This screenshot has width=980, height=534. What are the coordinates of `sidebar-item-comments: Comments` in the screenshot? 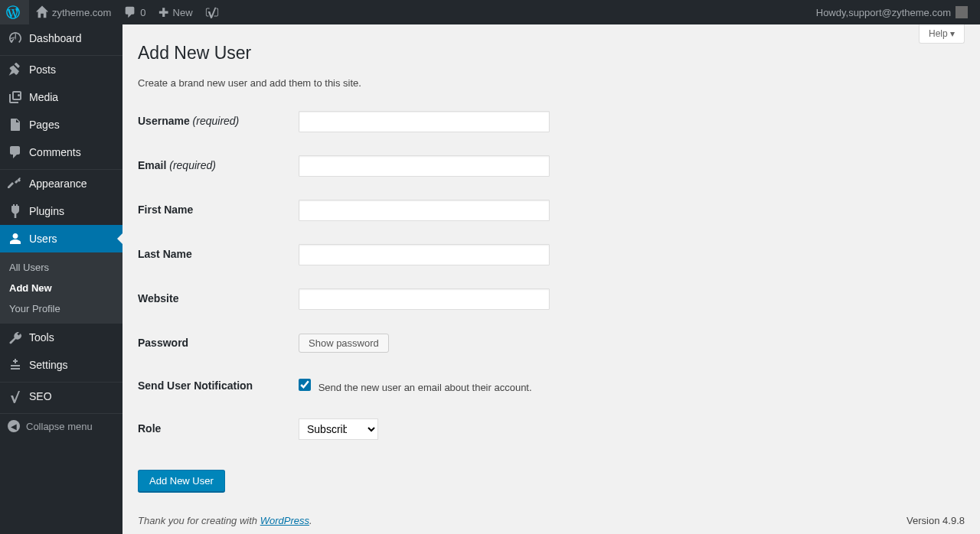 It's located at (61, 152).